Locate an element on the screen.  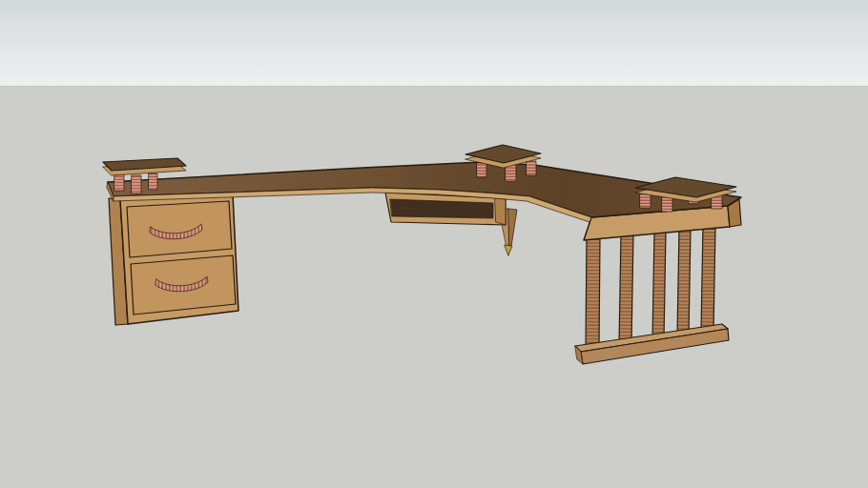
drawer-pedestal is located at coordinates (174, 259).